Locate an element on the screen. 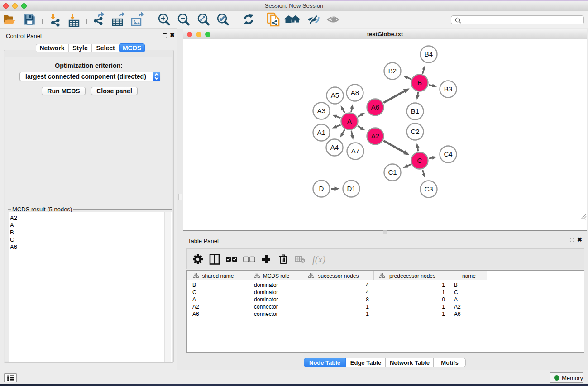 The image size is (588, 386). svg-text: D1 is located at coordinates (351, 188).